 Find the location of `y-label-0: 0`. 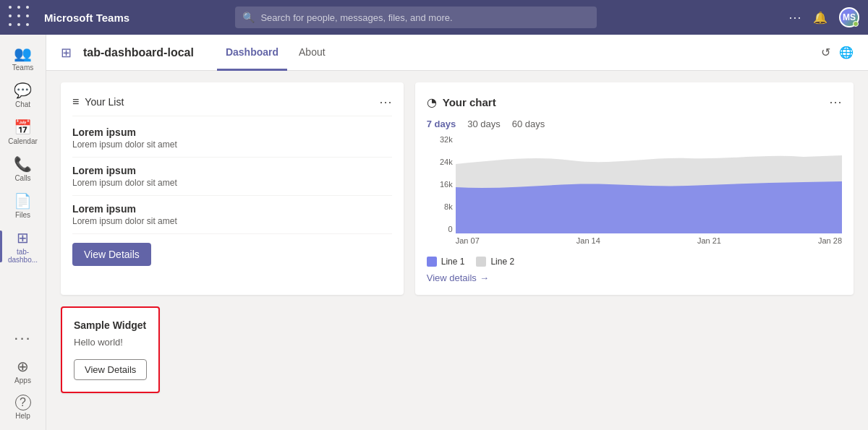

y-label-0: 0 is located at coordinates (440, 229).